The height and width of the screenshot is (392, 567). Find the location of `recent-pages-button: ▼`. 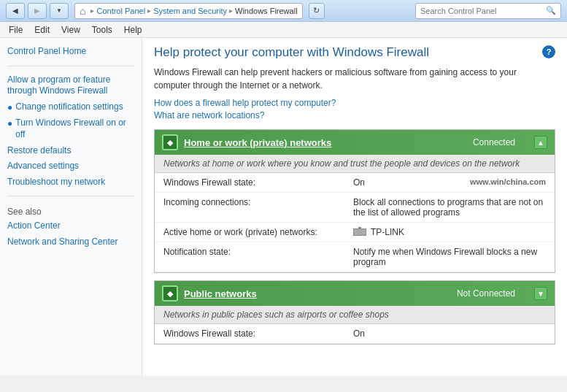

recent-pages-button: ▼ is located at coordinates (59, 11).